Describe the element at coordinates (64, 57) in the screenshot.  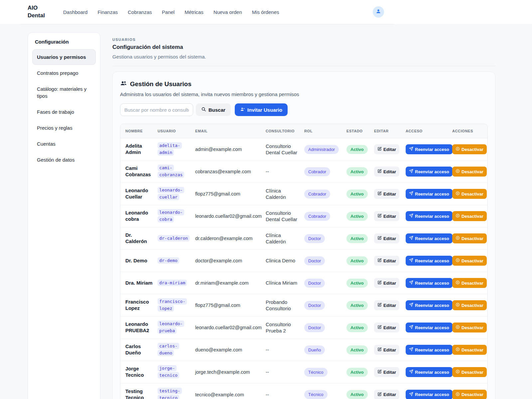
I see `sidebar-item-usuarios-y-permisos: Usuarios y permisos` at that location.